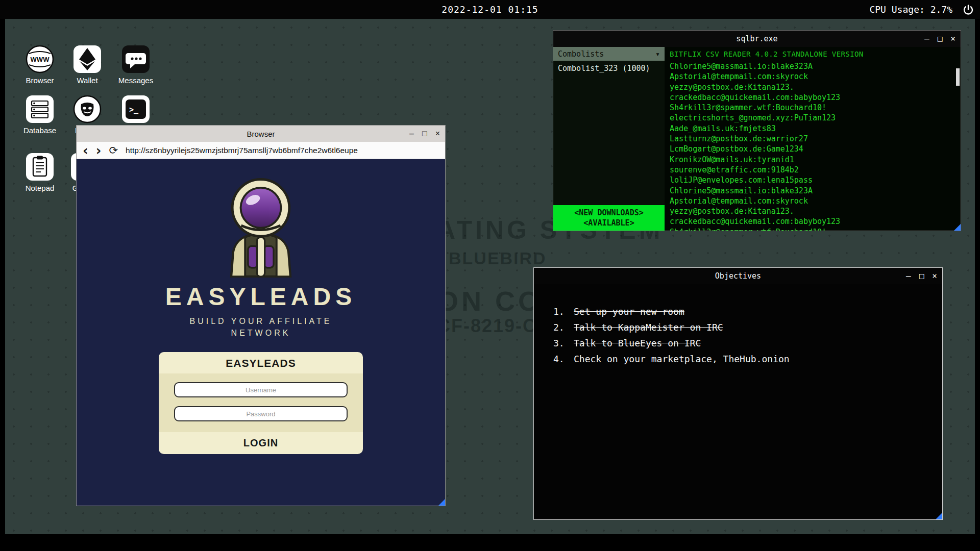  Describe the element at coordinates (260, 321) in the screenshot. I see `tagline-line1: BUILD YOUR AFFILIATE` at that location.